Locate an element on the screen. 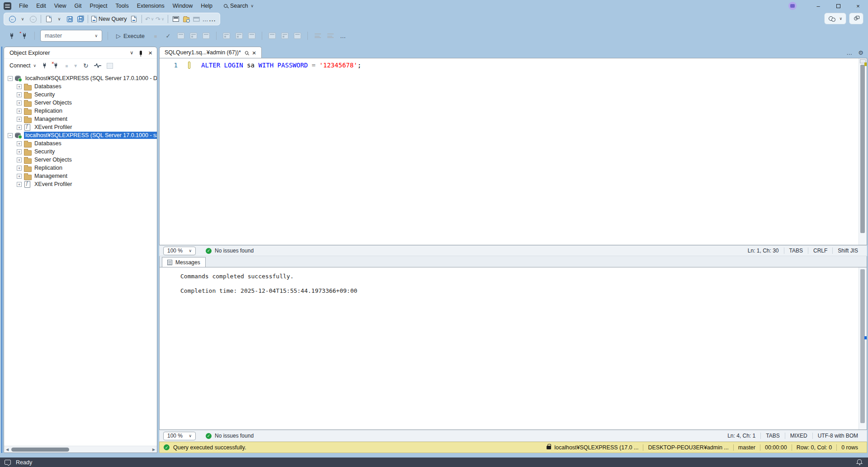 The height and width of the screenshot is (467, 868). results-to-file-button is located at coordinates (297, 36).